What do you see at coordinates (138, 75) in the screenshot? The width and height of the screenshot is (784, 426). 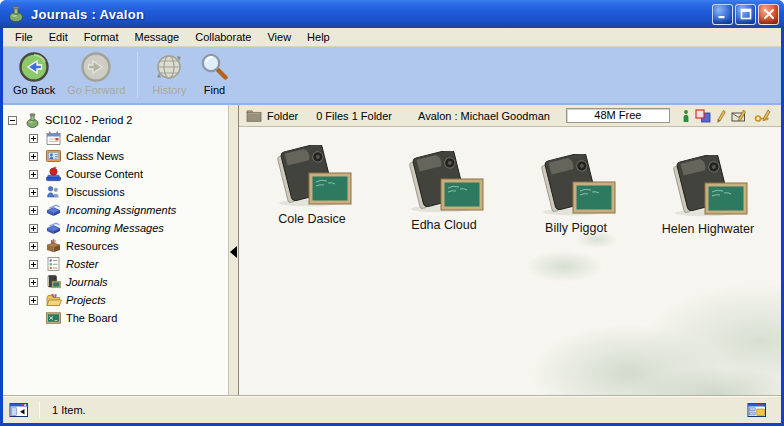 I see `toolbar-separator` at bounding box center [138, 75].